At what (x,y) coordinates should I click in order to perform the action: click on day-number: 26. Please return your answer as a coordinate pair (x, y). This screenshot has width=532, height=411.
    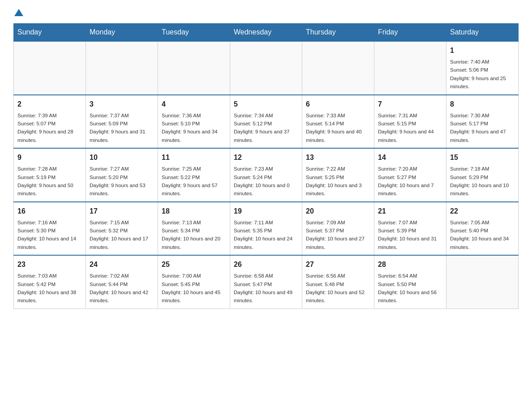
    Looking at the image, I should click on (266, 265).